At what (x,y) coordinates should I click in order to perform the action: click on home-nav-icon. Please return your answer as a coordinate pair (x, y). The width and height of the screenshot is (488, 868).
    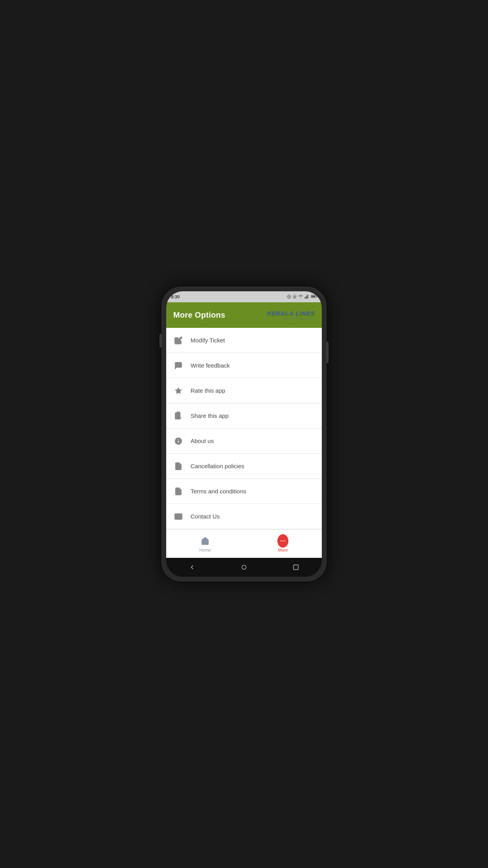
    Looking at the image, I should click on (205, 541).